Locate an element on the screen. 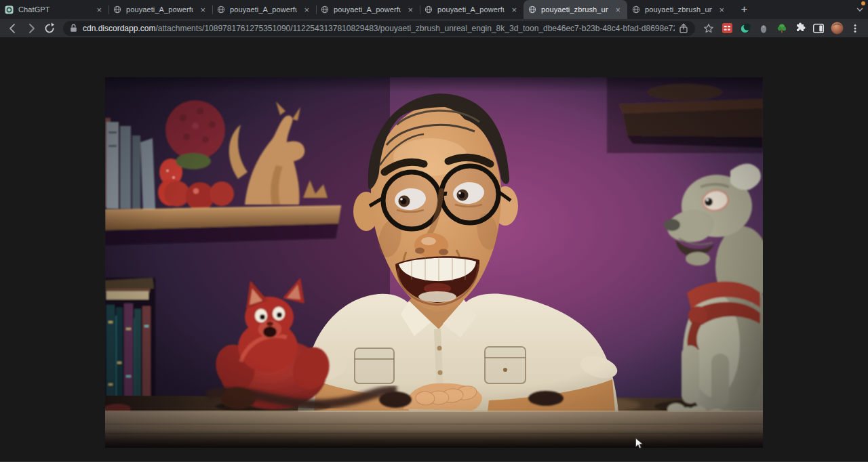 The image size is (868, 462). moon-extension-icon is located at coordinates (745, 28).